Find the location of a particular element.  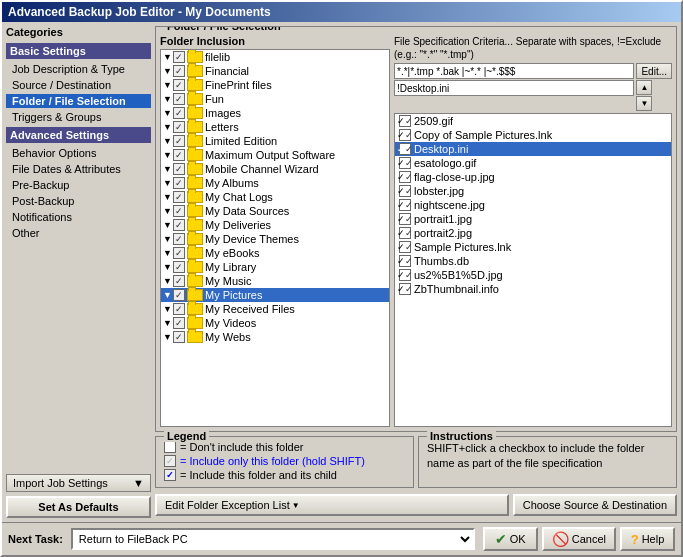

file-list-item: ✓ nightscene.jpg is located at coordinates (533, 205).